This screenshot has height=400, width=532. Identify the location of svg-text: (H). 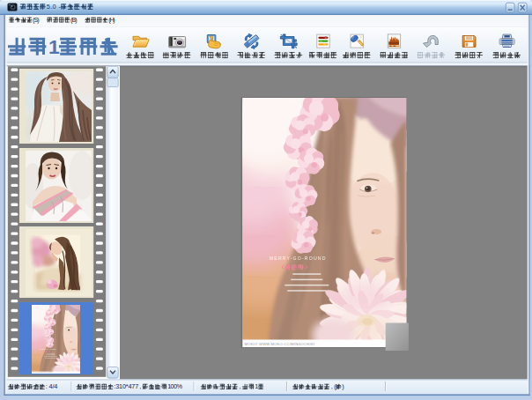
(112, 19).